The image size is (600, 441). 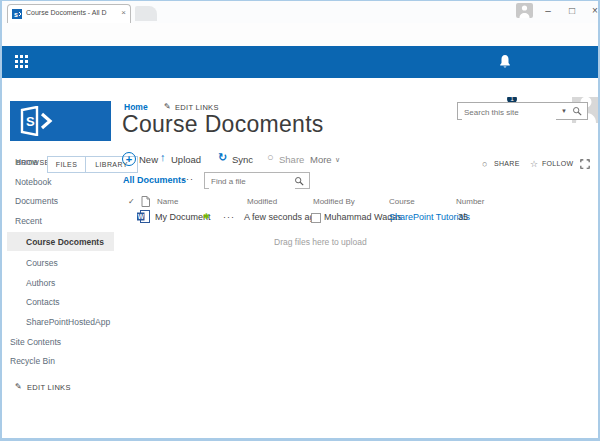 I want to click on sidebar-item-recent: Recent, so click(x=28, y=221).